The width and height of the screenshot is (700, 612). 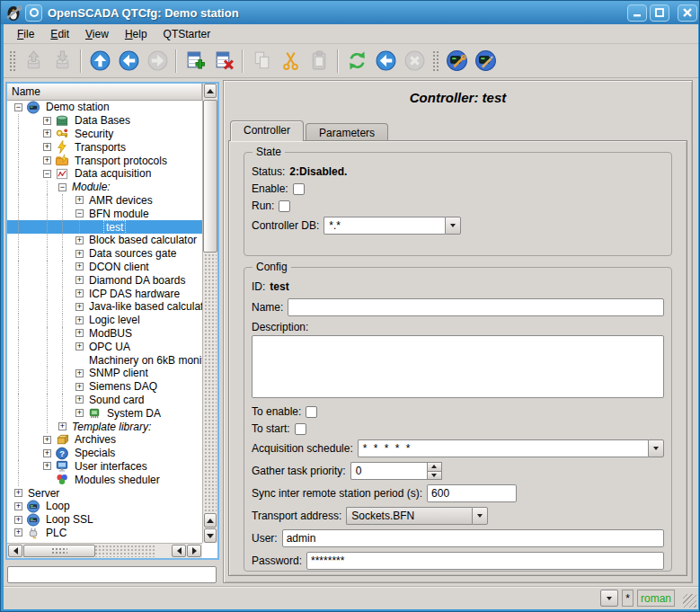 I want to click on controller-db-combobox: *.*, so click(x=392, y=226).